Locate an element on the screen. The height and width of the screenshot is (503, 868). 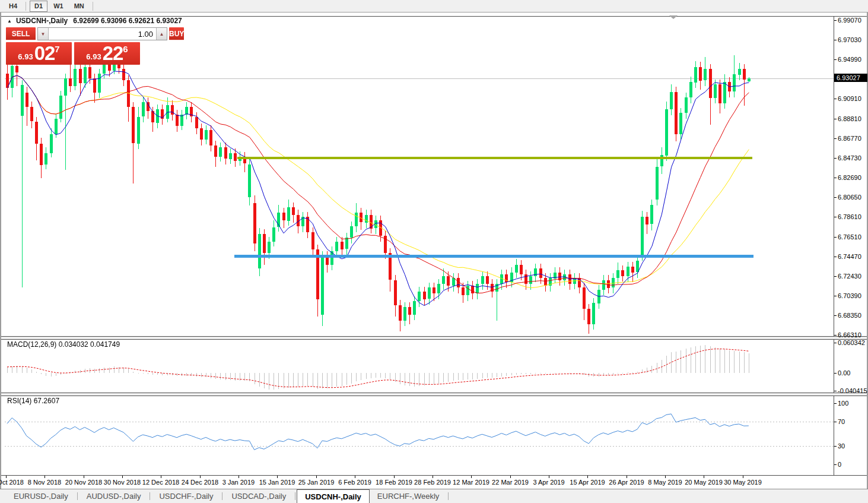
sell-price-base: 6.93 is located at coordinates (25, 57).